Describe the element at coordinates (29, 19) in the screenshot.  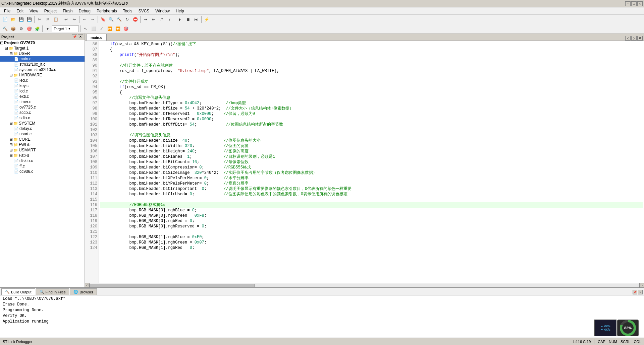
I see `save-all-button: 💾` at that location.